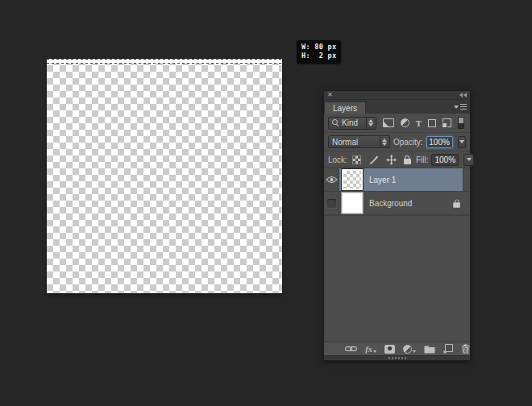 Image resolution: width=532 pixels, height=406 pixels. Describe the element at coordinates (424, 123) in the screenshot. I see `filter-icons: T` at that location.